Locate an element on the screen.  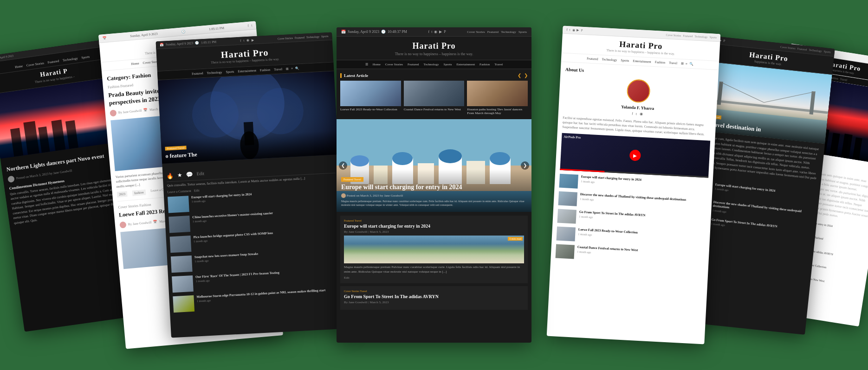
hero-next-arrow: ❯ is located at coordinates (525, 166).